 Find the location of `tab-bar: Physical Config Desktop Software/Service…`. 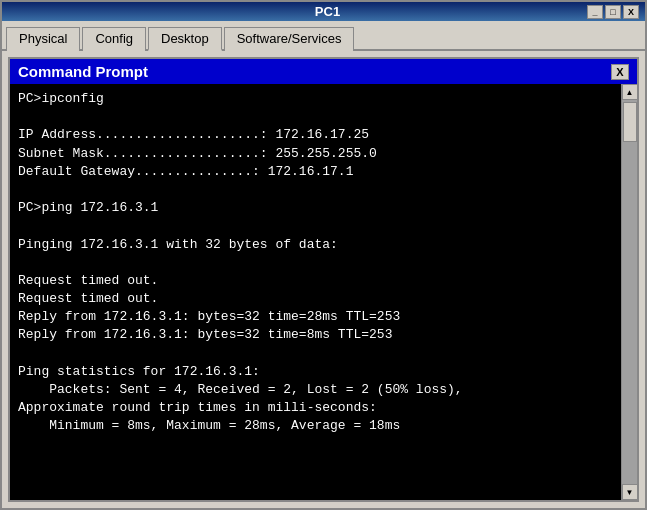

tab-bar: Physical Config Desktop Software/Service… is located at coordinates (324, 36).